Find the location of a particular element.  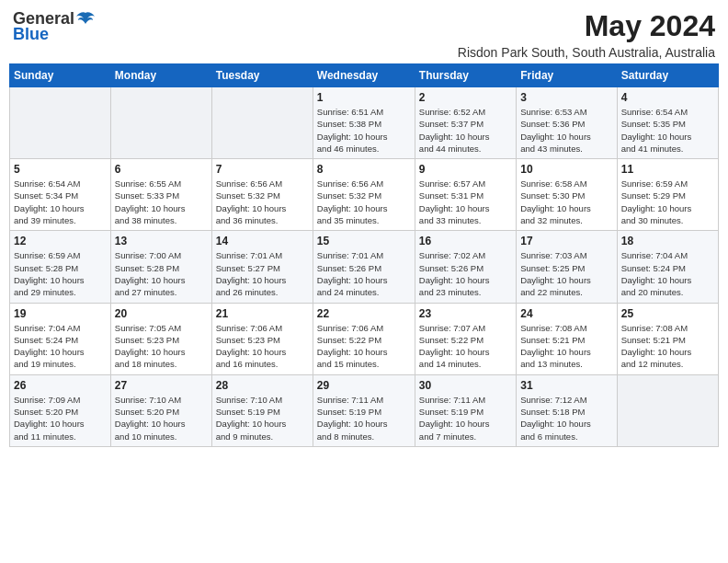

weekday-header-wednesday: Wednesday is located at coordinates (364, 75).